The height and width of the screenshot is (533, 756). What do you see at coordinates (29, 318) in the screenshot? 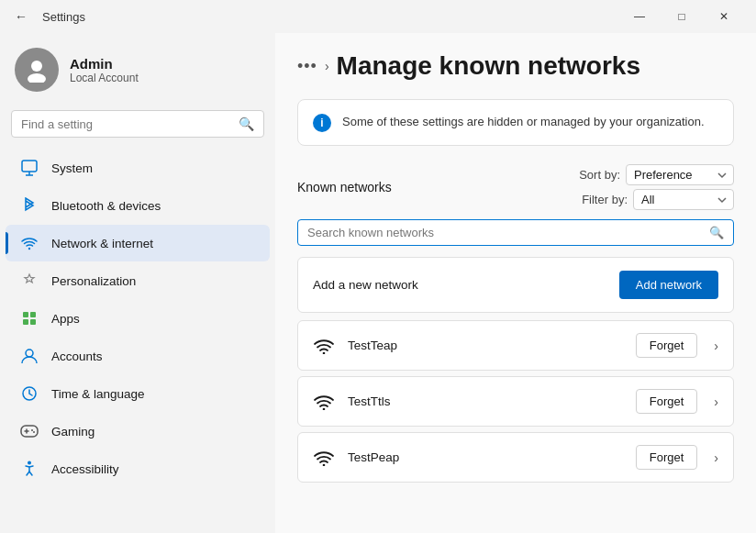
I see `apps-icon` at bounding box center [29, 318].